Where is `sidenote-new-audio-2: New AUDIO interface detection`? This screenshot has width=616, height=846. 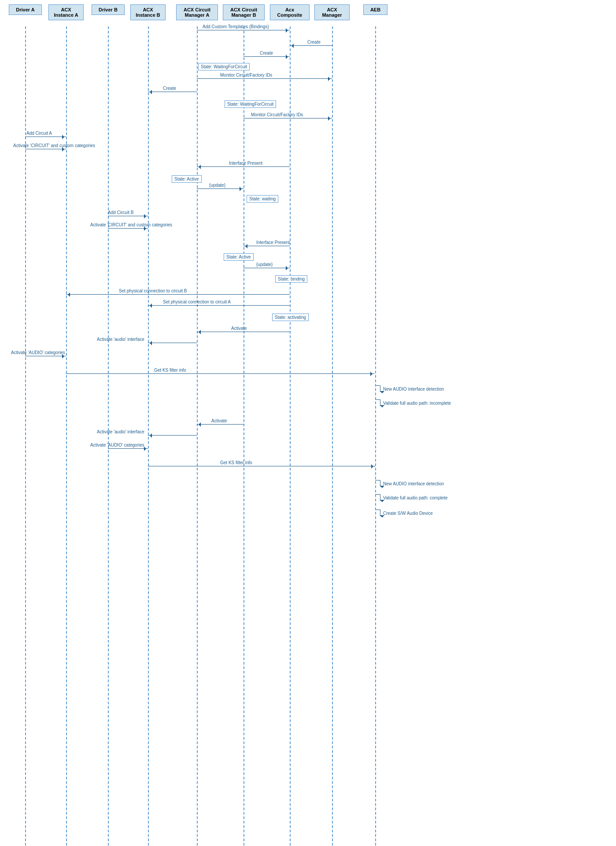 sidenote-new-audio-2: New AUDIO interface detection is located at coordinates (413, 484).